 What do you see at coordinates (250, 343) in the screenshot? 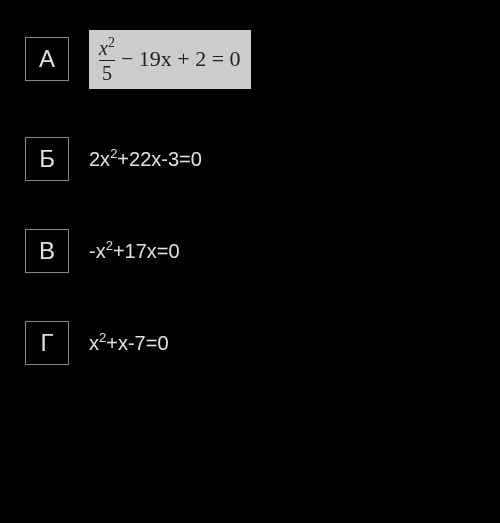
I see `option-g-row: Г x2+x-7=0` at bounding box center [250, 343].